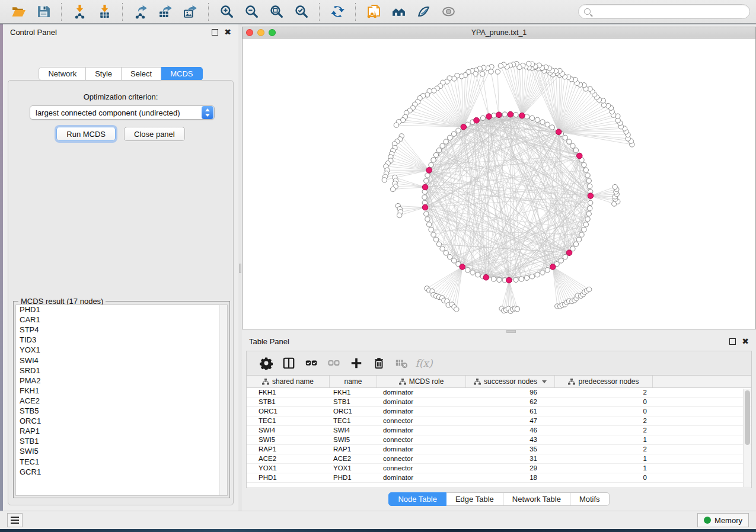  Describe the element at coordinates (62, 73) in the screenshot. I see `tab-network: Network` at that location.